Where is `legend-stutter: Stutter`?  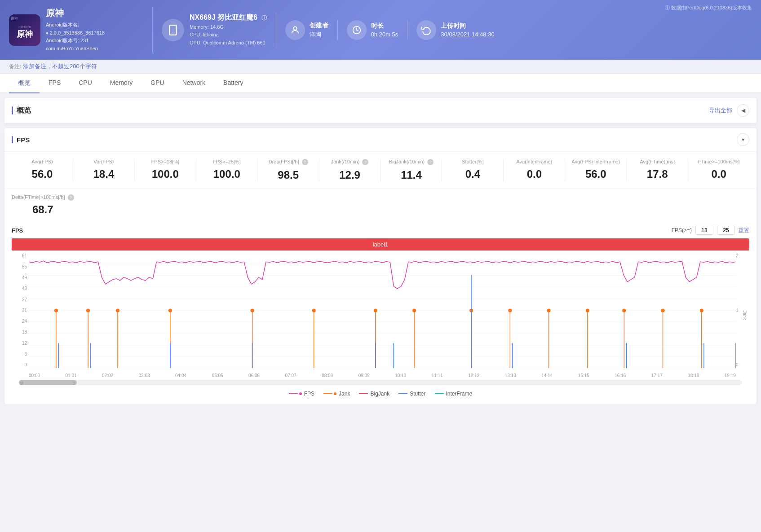
legend-stutter: Stutter is located at coordinates (412, 394).